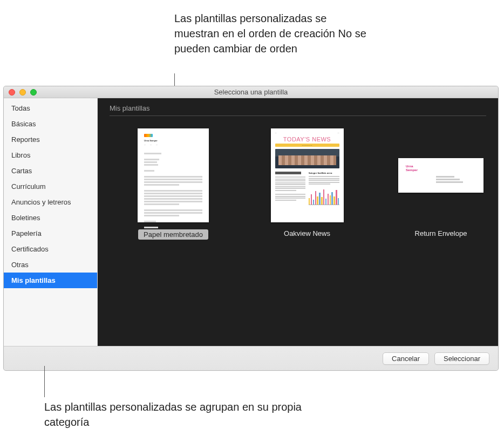  What do you see at coordinates (12, 92) in the screenshot?
I see `close-button` at bounding box center [12, 92].